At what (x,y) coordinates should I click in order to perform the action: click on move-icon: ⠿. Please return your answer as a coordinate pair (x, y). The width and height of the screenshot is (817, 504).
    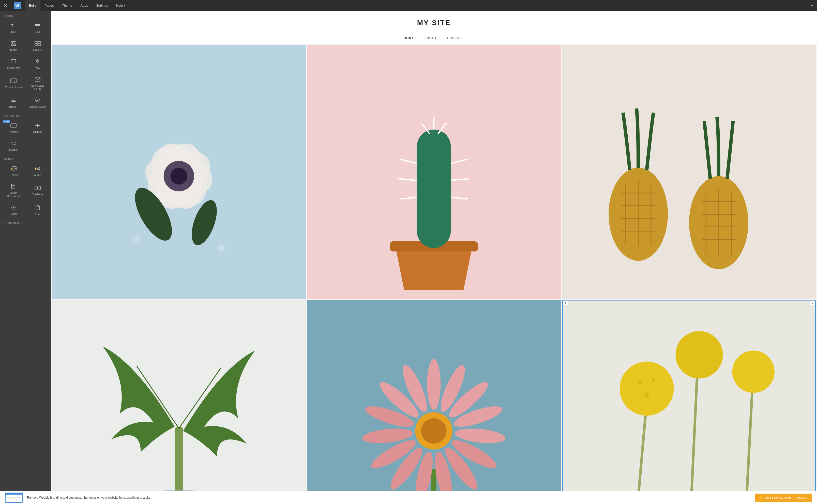
    Looking at the image, I should click on (565, 303).